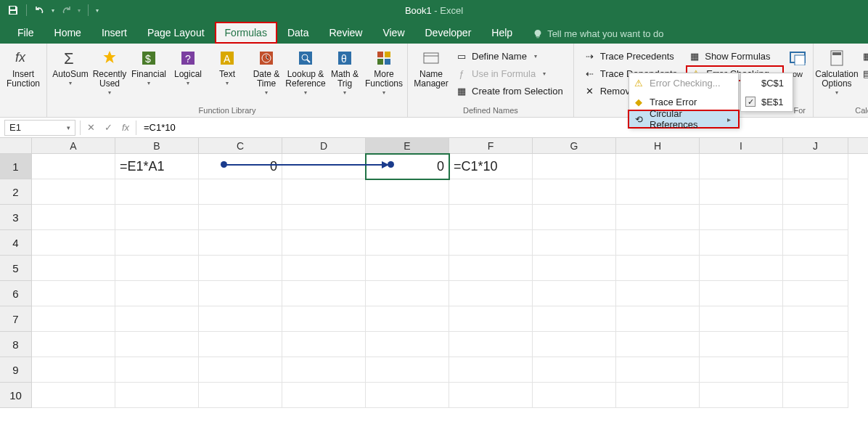  Describe the element at coordinates (188, 72) in the screenshot. I see `logical-button: ? Logical▾` at that location.